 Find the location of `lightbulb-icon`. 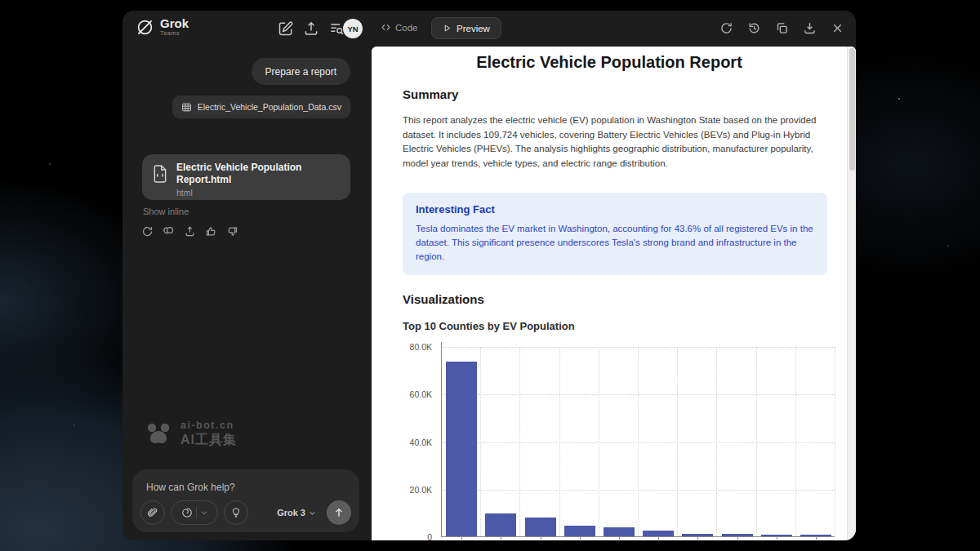

lightbulb-icon is located at coordinates (236, 513).